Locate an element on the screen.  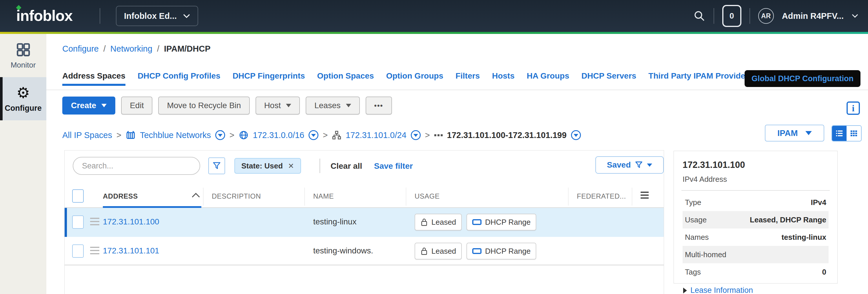
grid-icon is located at coordinates (23, 50).